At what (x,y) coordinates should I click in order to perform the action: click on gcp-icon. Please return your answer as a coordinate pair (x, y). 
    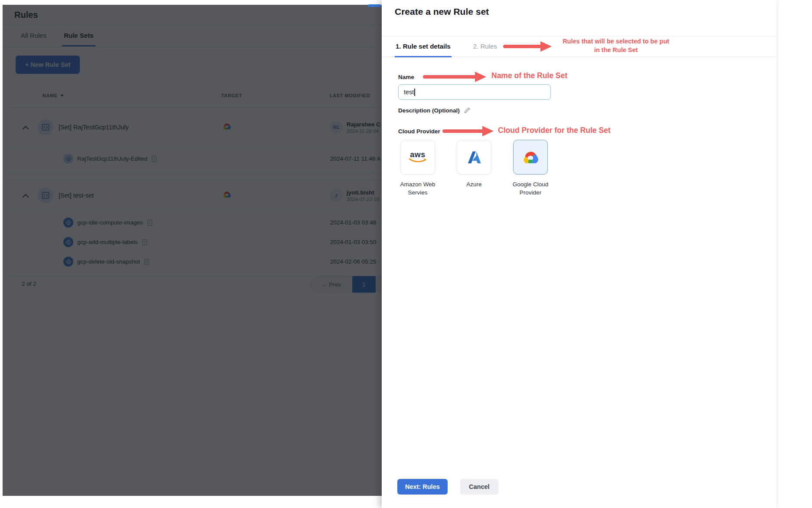
    Looking at the image, I should click on (530, 157).